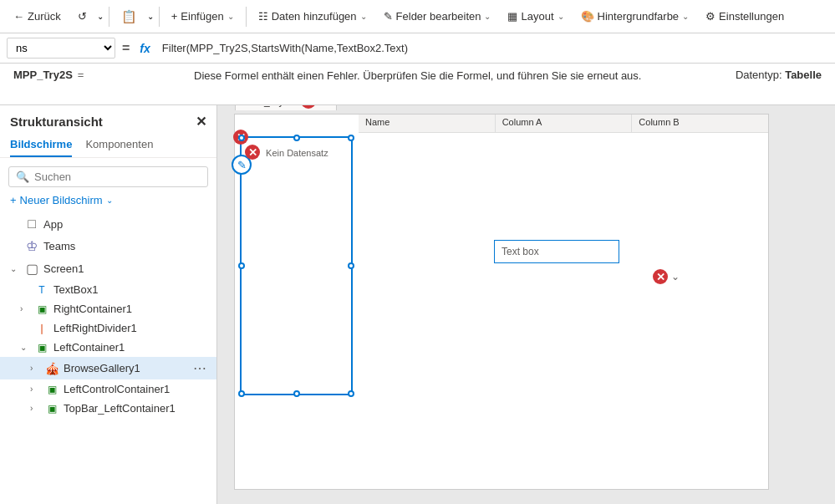  I want to click on clipboard-icon: 📋, so click(129, 17).